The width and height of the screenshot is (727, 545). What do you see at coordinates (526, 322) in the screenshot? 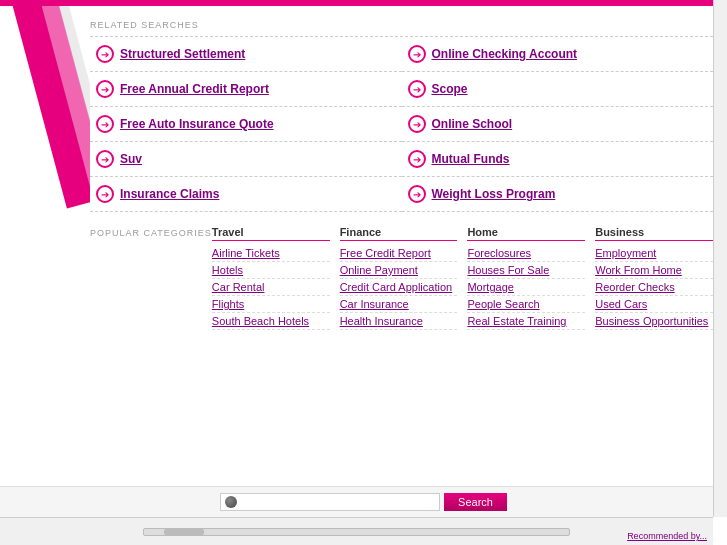
I see `category-link: Real Estate Training` at bounding box center [526, 322].